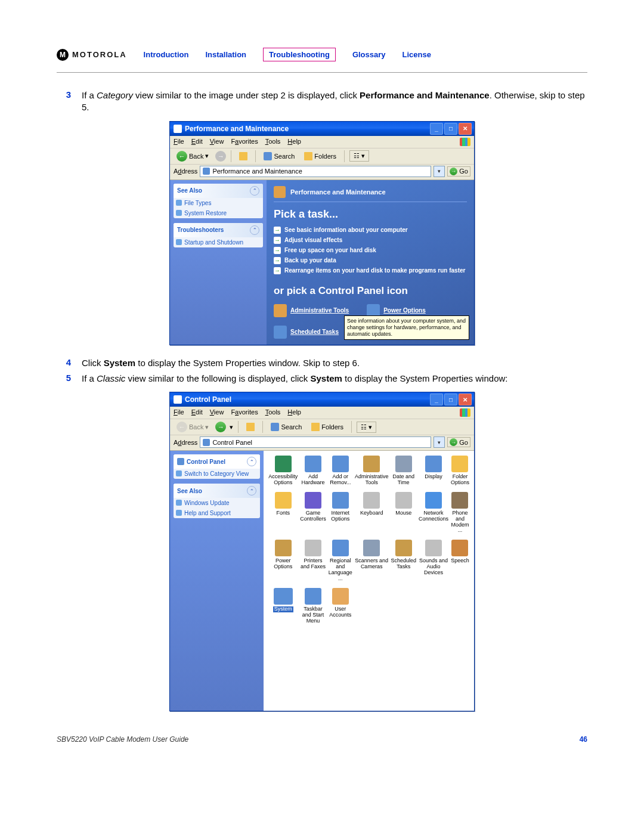  Describe the element at coordinates (370, 250) in the screenshot. I see `task-free-space: →Free up space on your hard disk` at that location.